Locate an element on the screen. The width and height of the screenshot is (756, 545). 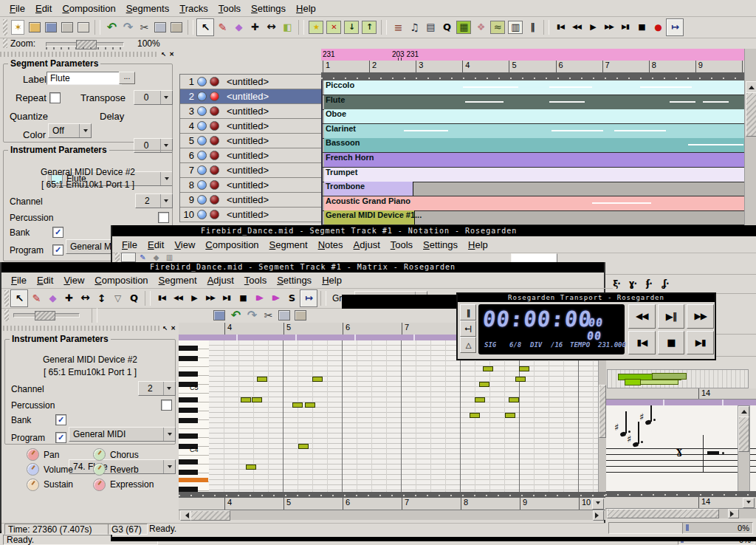
matrix-zoom-thumb is located at coordinates (45, 316).